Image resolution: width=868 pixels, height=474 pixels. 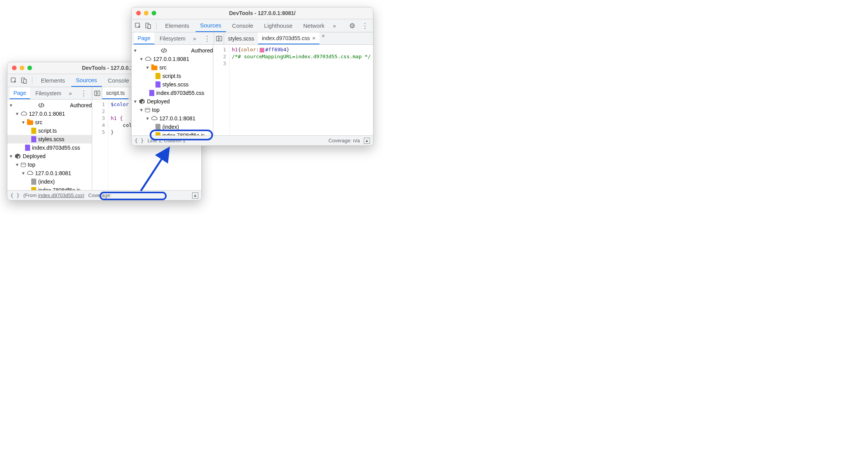 I want to click on tab-network: Network, so click(x=314, y=25).